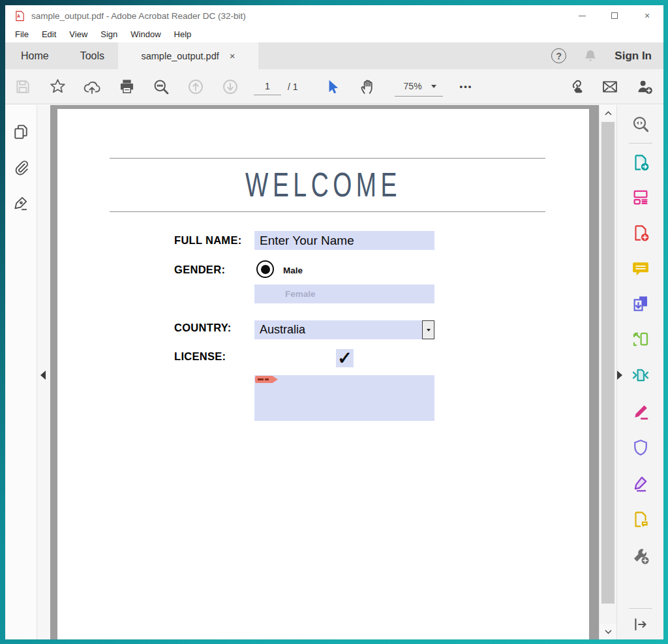 This screenshot has height=644, width=668. I want to click on tag-text-mark, so click(267, 380).